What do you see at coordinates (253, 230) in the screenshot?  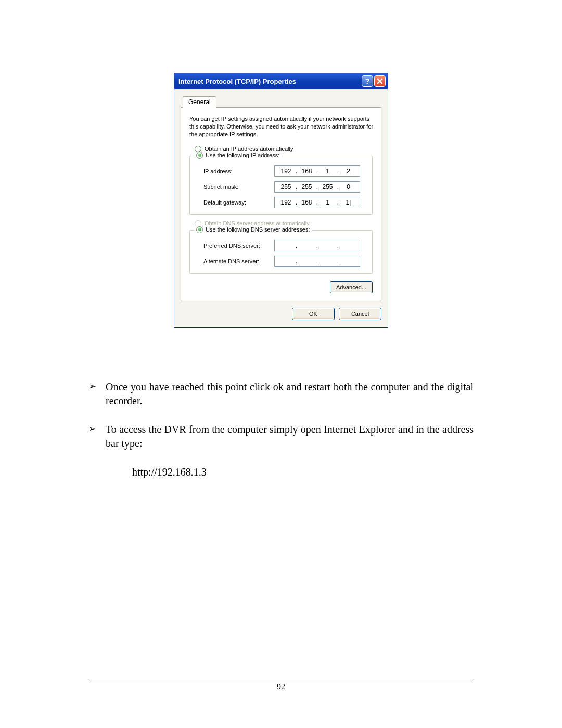 I see `radio-use-dns: Use the following DNS server addresses:` at bounding box center [253, 230].